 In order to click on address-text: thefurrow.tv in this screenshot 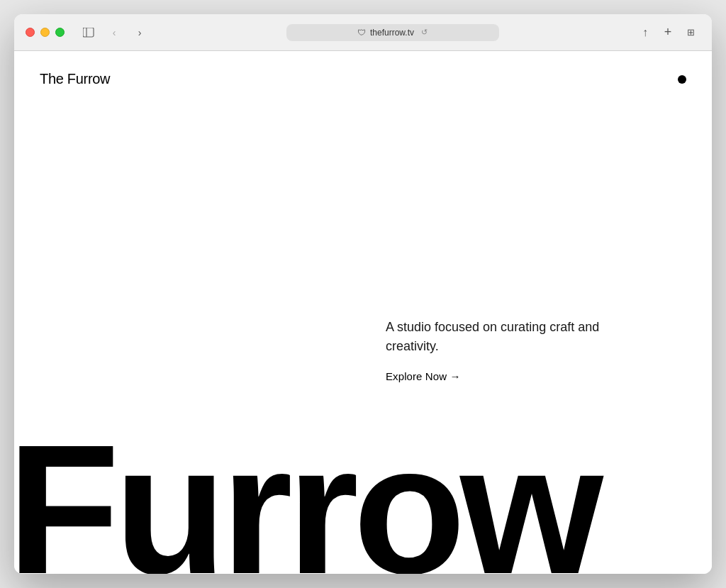, I will do `click(392, 33)`.